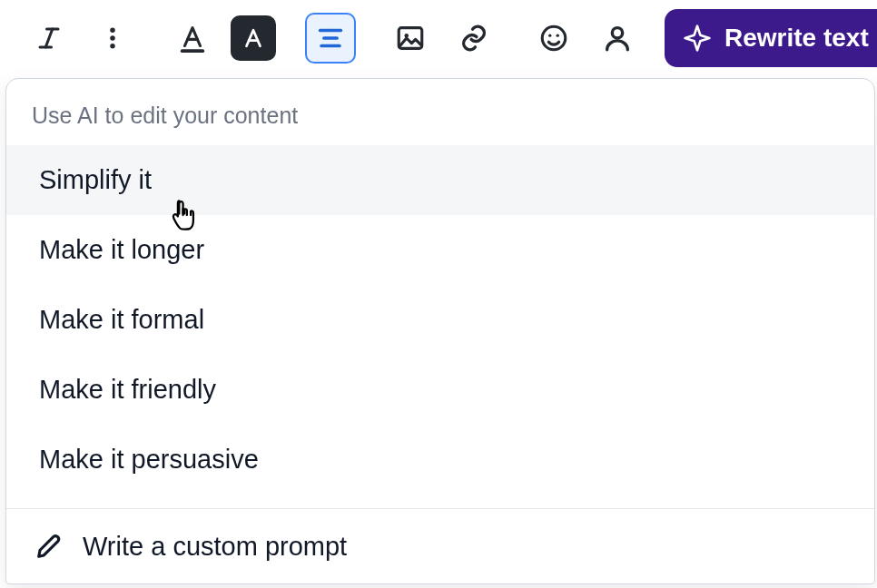  What do you see at coordinates (771, 38) in the screenshot?
I see `rewrite-text-button: Rewrite text` at bounding box center [771, 38].